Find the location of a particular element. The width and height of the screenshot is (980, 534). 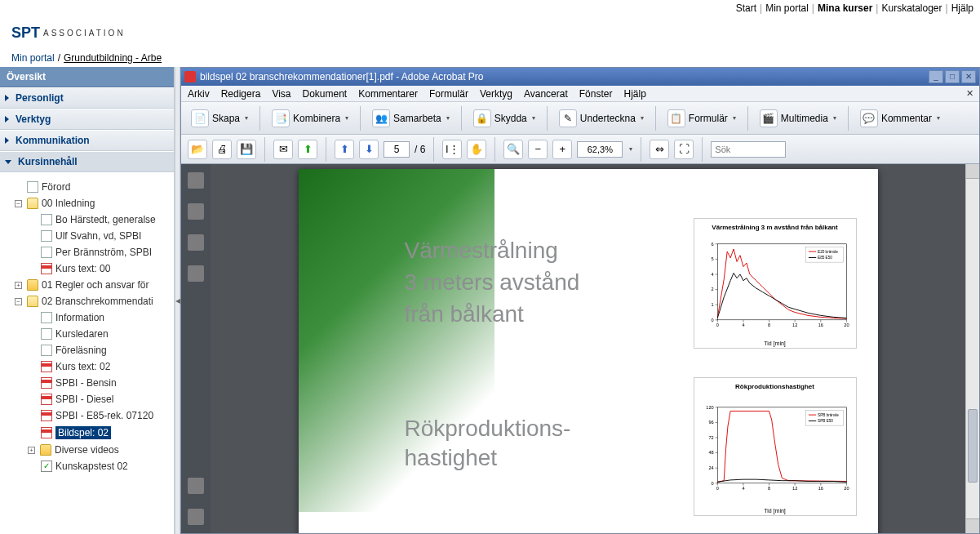

tree-00: −00 Inledning is located at coordinates (90, 203).